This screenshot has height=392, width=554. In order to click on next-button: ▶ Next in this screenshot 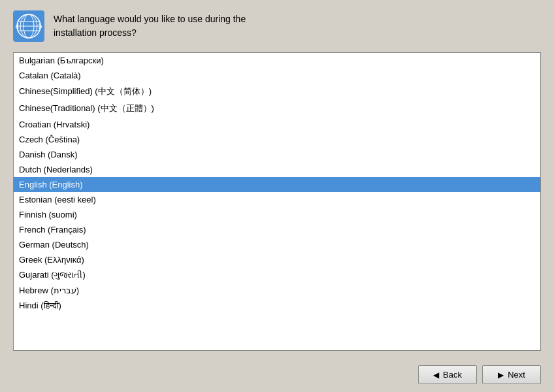, I will do `click(512, 375)`.